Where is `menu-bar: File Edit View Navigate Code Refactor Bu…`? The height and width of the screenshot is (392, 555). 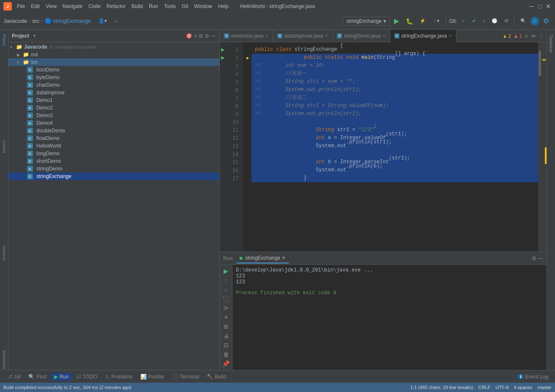
menu-bar: File Edit View Navigate Code Refactor Bu… is located at coordinates (123, 6).